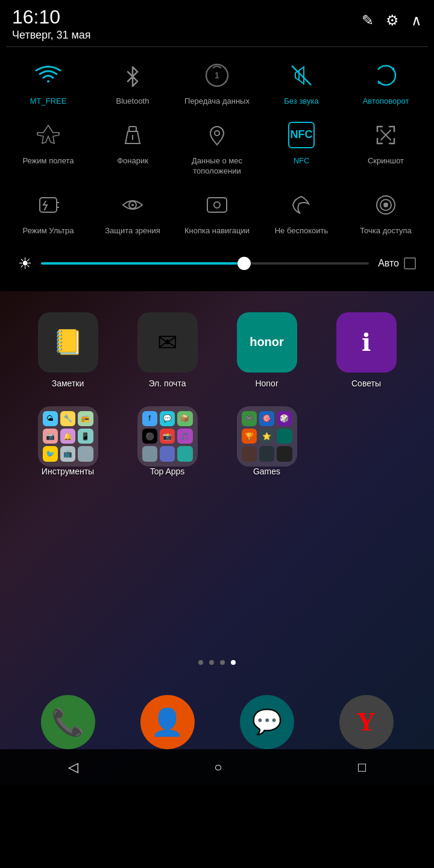 The height and width of the screenshot is (868, 434). Describe the element at coordinates (168, 350) in the screenshot. I see `app-email: ✉ Эл. почта` at that location.